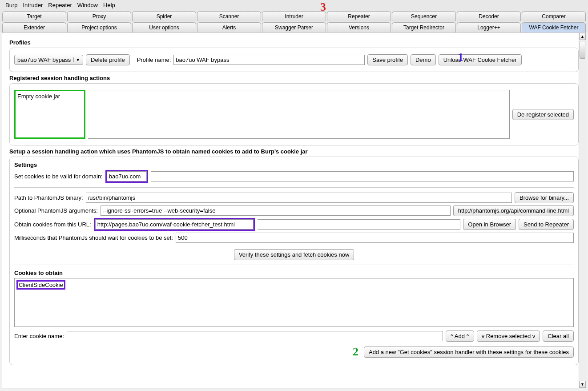 This screenshot has width=588, height=391. I want to click on unload-button: Unload WAF Cookie Fetcher, so click(480, 60).